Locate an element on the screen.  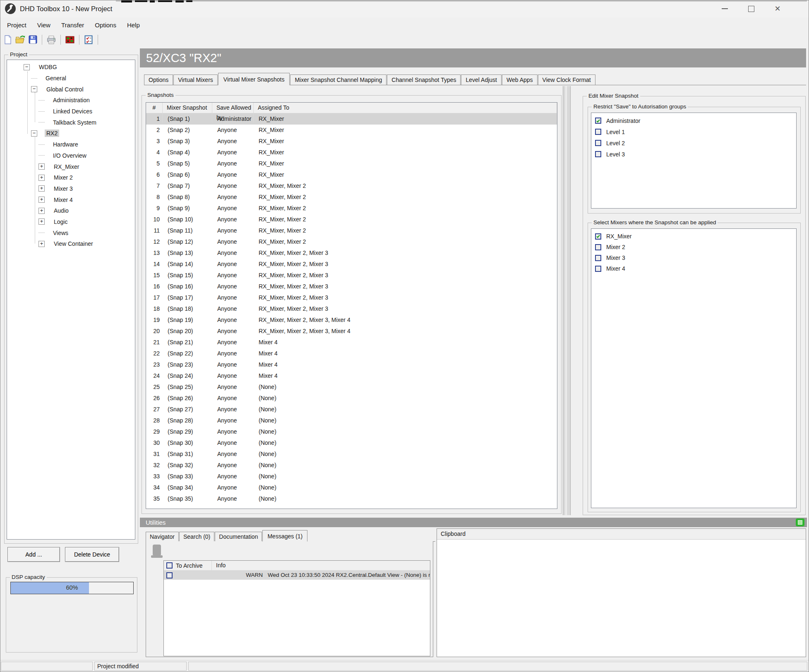
add-device-button: Add ... is located at coordinates (34, 554).